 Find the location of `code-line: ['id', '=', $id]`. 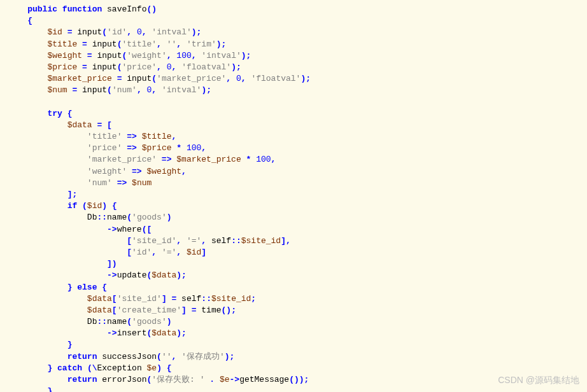

code-line: ['id', '=', $id] is located at coordinates (294, 253).